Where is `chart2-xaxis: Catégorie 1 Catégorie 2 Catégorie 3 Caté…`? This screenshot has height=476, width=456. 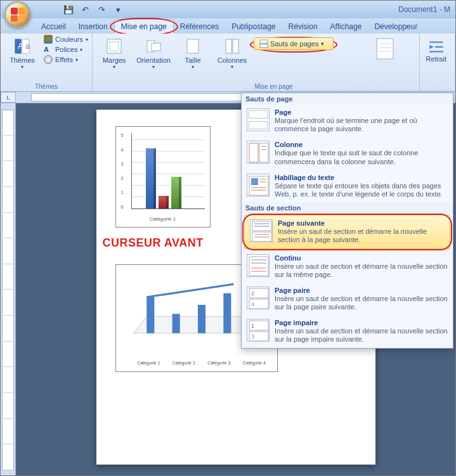 chart2-xaxis: Catégorie 1 Catégorie 2 Catégorie 3 Caté… is located at coordinates (202, 363).